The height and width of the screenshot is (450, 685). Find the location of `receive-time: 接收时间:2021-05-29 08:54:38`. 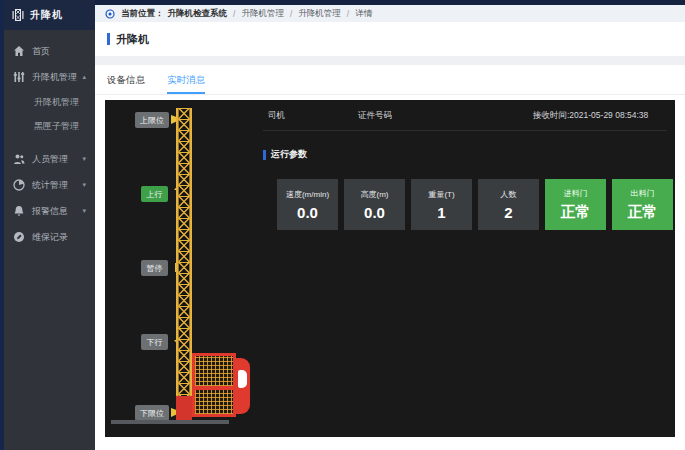

receive-time: 接收时间:2021-05-29 08:54:38 is located at coordinates (590, 116).